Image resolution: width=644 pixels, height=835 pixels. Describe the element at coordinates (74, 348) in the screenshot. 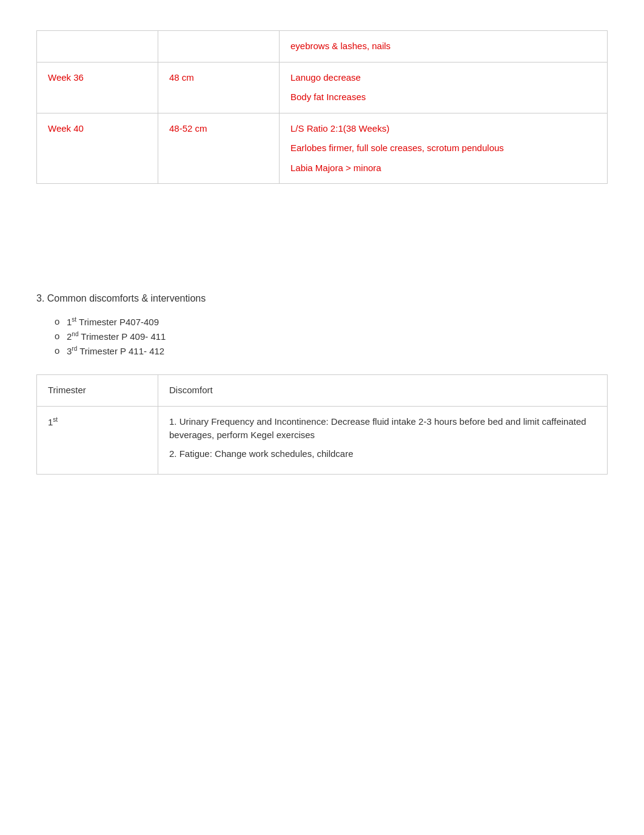

I see `trimester-sup: rd` at that location.